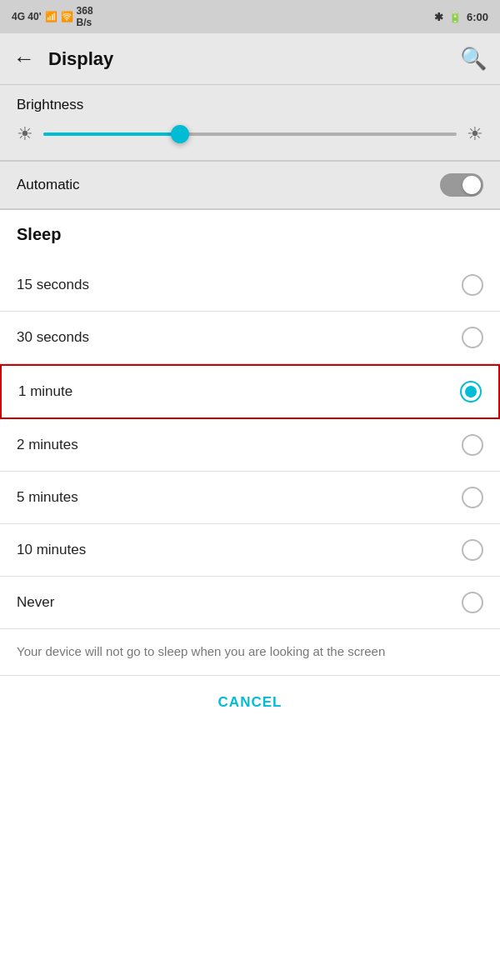 This screenshot has height=980, width=500. What do you see at coordinates (35, 602) in the screenshot?
I see `sleep-option-never-label: Never` at bounding box center [35, 602].